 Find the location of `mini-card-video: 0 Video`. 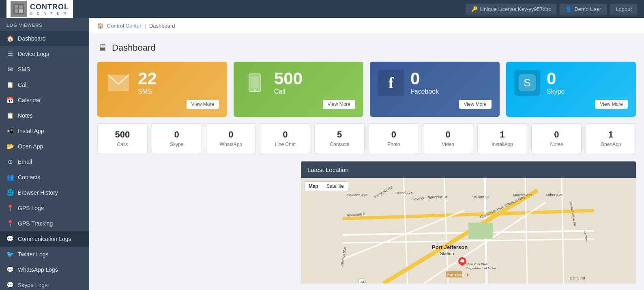

mini-card-video: 0 Video is located at coordinates (448, 138).